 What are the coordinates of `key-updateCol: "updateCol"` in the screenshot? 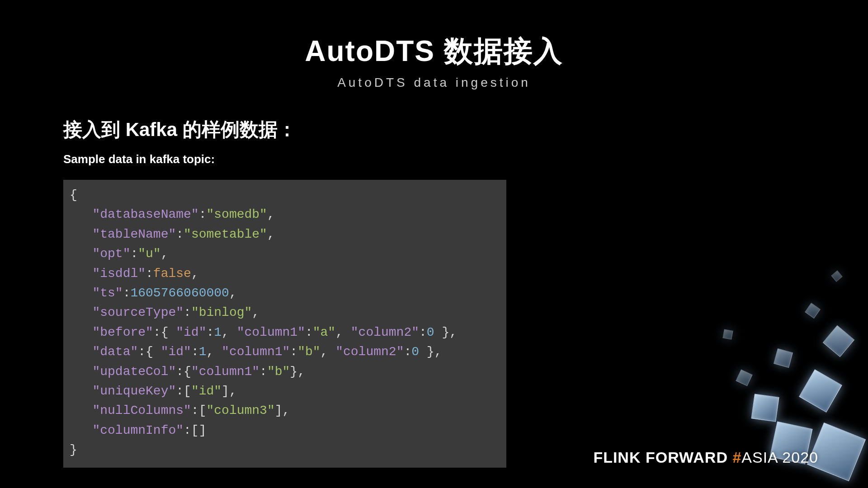 It's located at (134, 371).